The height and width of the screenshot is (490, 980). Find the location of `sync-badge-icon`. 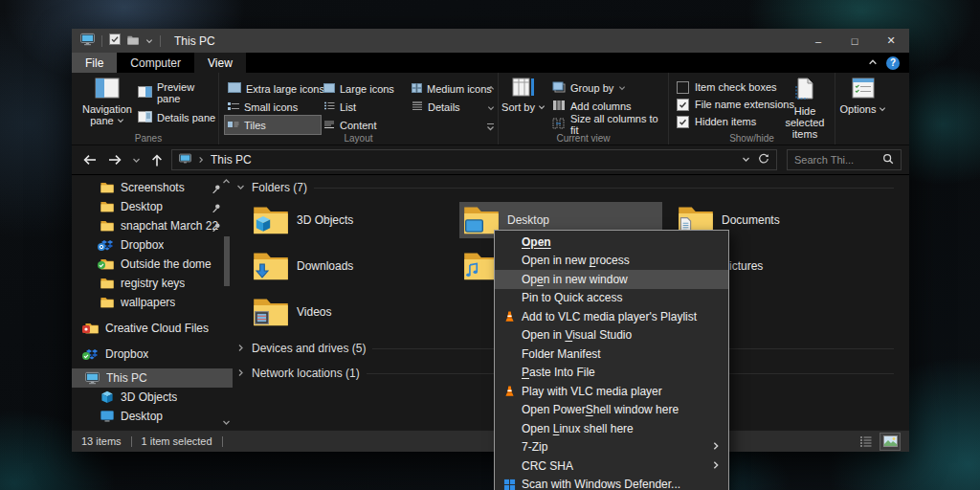

sync-badge-icon is located at coordinates (101, 247).